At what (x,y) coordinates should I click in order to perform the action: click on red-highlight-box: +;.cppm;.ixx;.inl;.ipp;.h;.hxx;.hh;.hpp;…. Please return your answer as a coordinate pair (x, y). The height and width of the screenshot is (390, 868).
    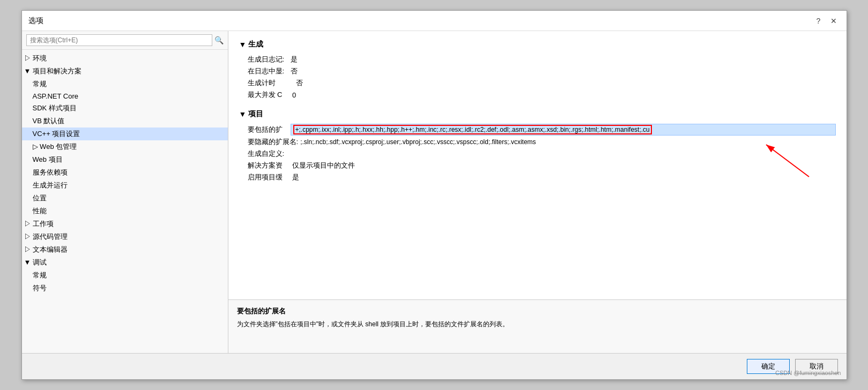
    Looking at the image, I should click on (473, 130).